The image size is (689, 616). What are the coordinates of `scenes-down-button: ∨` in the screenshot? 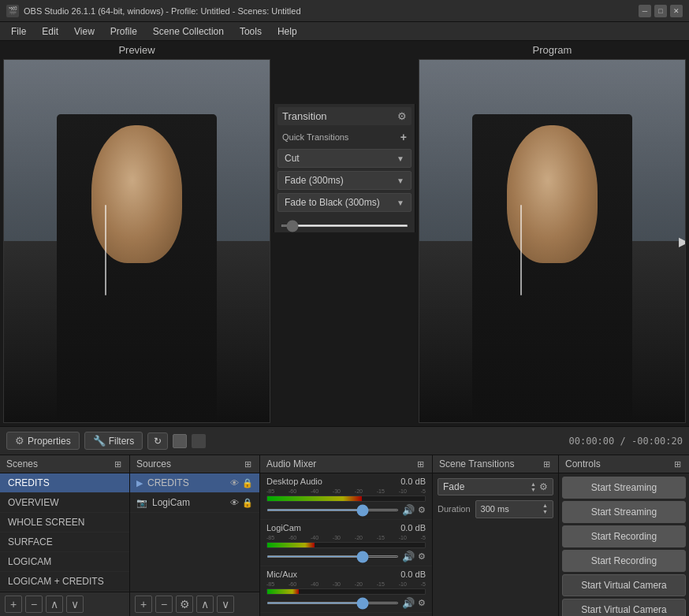 It's located at (75, 604).